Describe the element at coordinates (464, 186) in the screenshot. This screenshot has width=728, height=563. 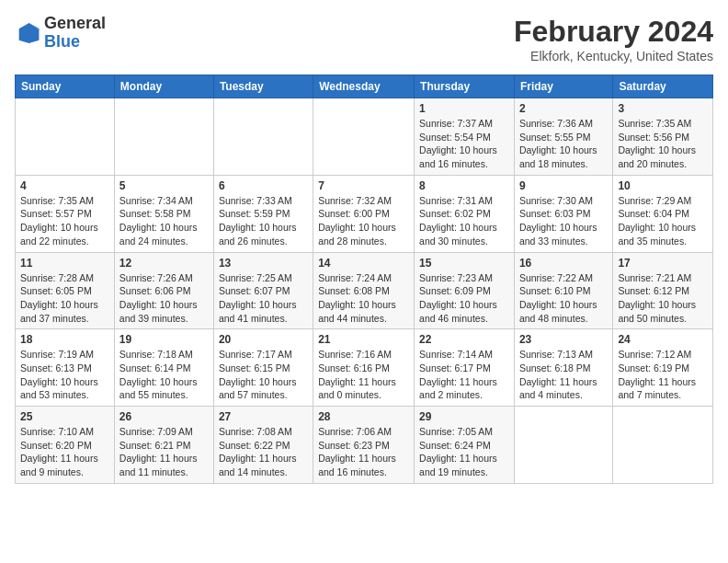
I see `day-number: 8` at that location.